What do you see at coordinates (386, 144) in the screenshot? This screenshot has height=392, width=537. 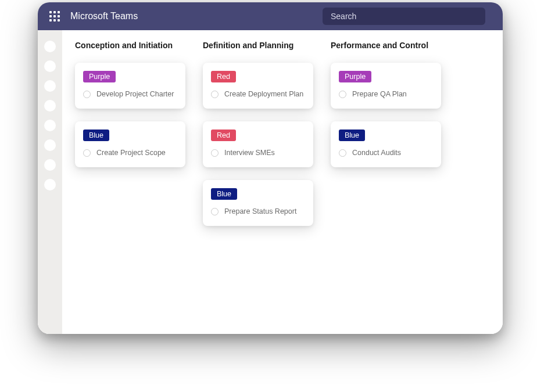 I see `kanban-card: Blue Conduct Audits` at bounding box center [386, 144].